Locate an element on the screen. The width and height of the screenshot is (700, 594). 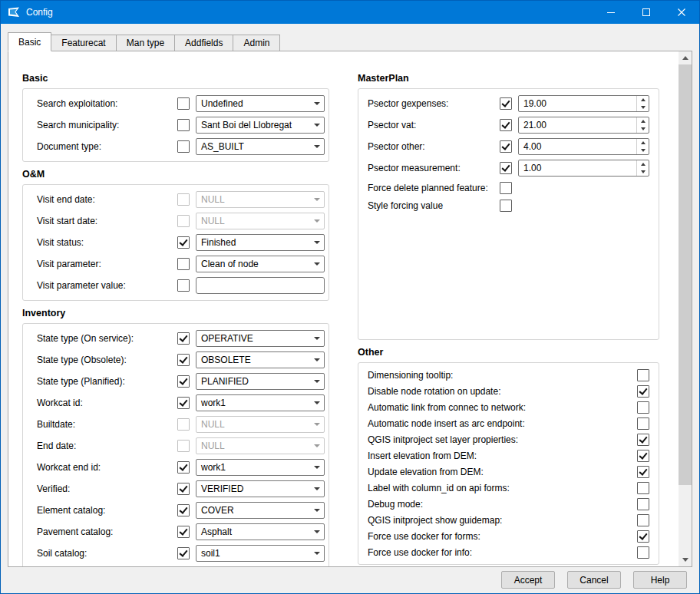
dropdown: Asphalt is located at coordinates (260, 532).